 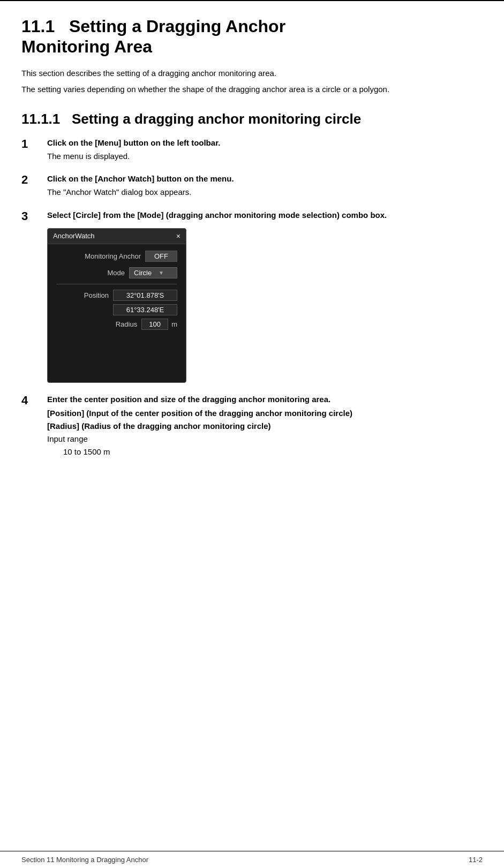 What do you see at coordinates (155, 324) in the screenshot?
I see `radius-value: 100` at bounding box center [155, 324].